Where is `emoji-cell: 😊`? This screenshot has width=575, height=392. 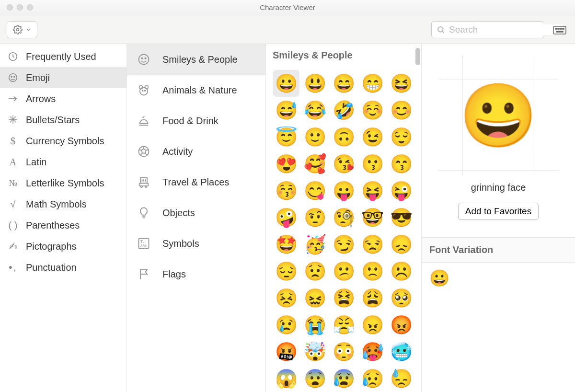
emoji-cell: 😊 is located at coordinates (401, 110).